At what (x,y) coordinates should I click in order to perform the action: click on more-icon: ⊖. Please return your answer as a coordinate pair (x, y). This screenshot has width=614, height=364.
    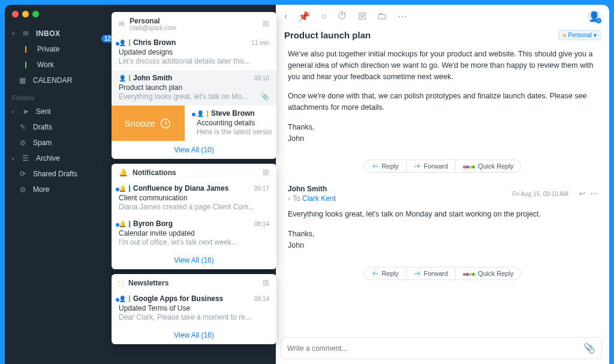
    Looking at the image, I should click on (23, 189).